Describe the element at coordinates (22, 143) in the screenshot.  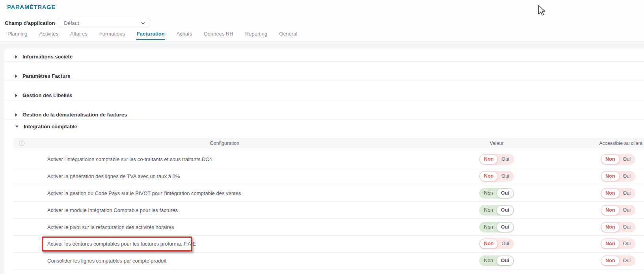
I see `info-icon: i` at that location.